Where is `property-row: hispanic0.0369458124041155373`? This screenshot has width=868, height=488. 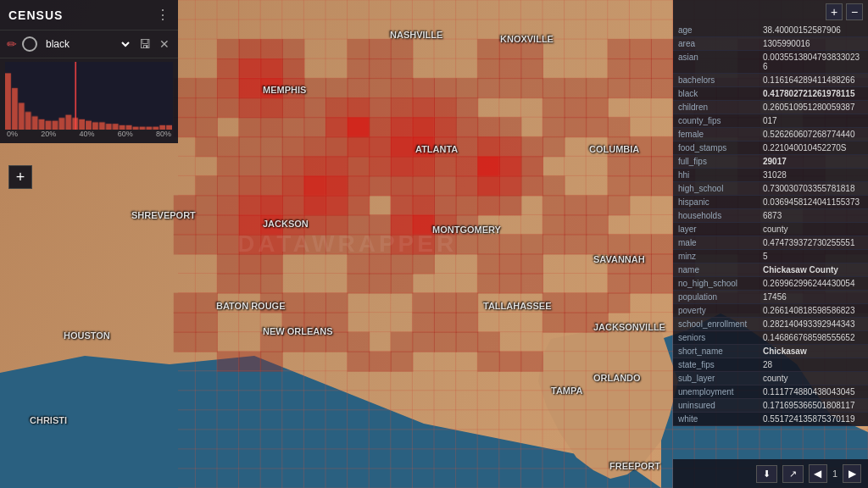
property-row: hispanic0.0369458124041155373 is located at coordinates (771, 202).